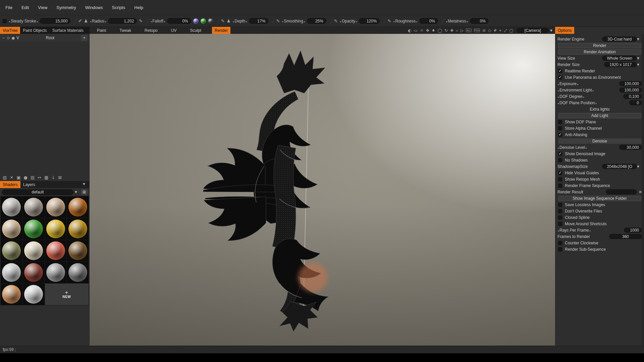 The width and height of the screenshot is (644, 362). What do you see at coordinates (5, 178) in the screenshot?
I see `new-layer-icon: ▧` at bounding box center [5, 178].